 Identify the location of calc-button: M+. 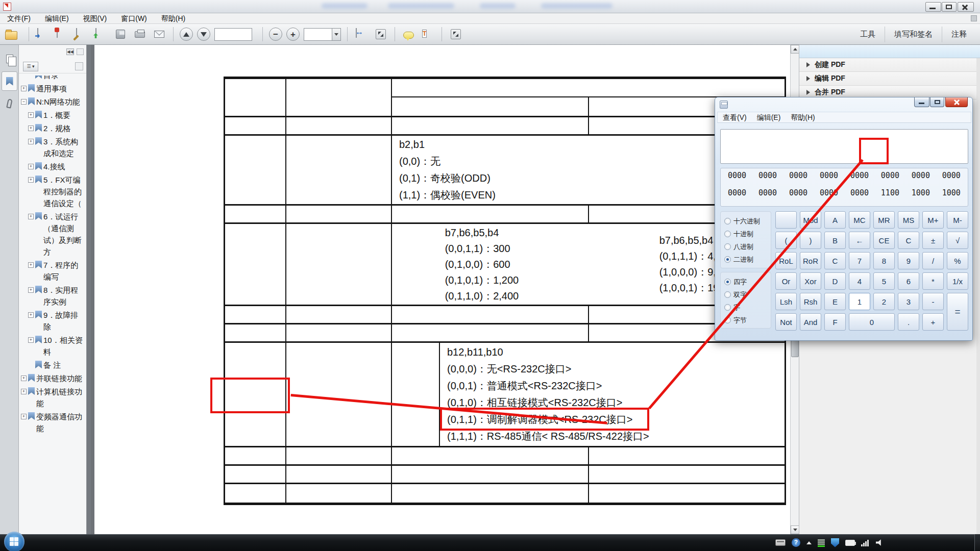
(933, 220).